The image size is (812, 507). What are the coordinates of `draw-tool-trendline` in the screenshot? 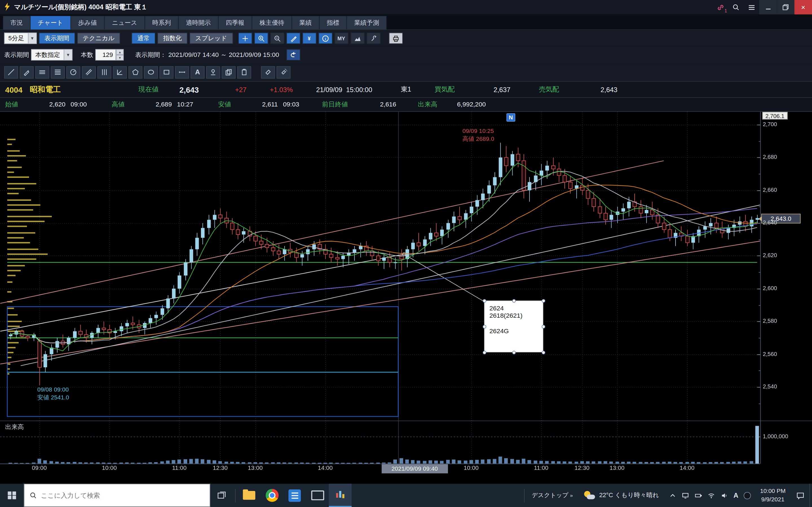 It's located at (11, 72).